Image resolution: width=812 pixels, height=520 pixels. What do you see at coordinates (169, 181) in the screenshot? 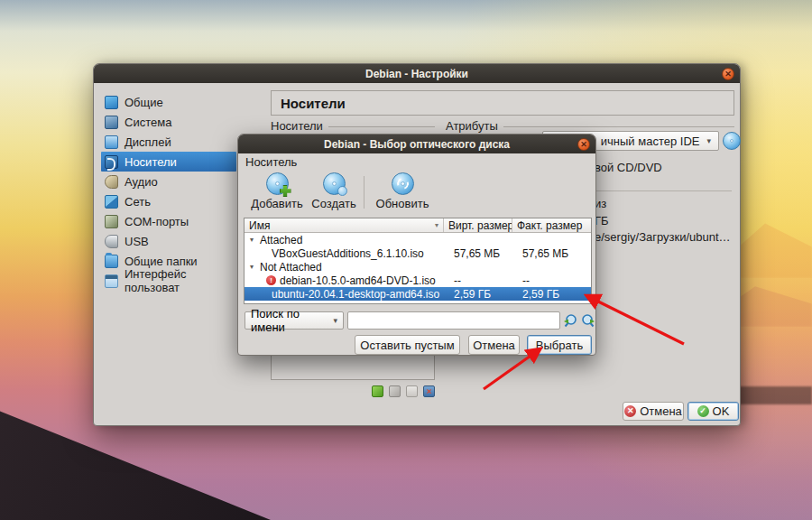
I see `sidebar-item-audio: Аудио` at bounding box center [169, 181].